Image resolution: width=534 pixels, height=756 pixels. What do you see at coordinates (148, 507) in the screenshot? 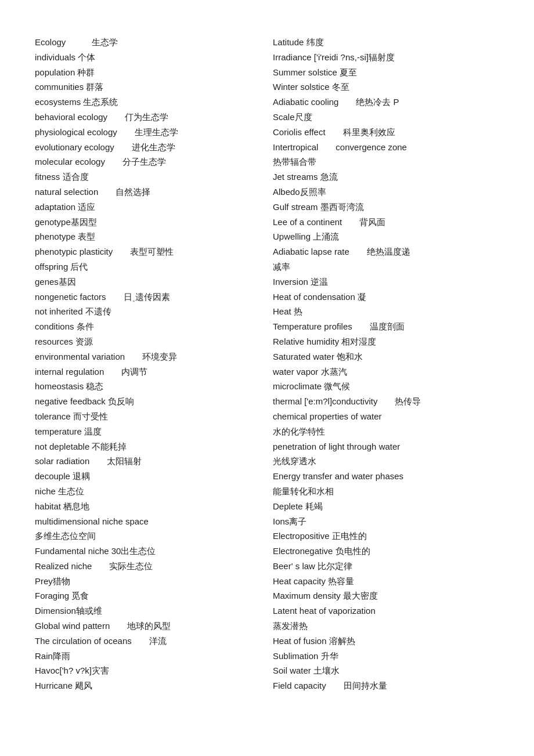
I see `list-item: habitat 栖息地` at bounding box center [148, 507].